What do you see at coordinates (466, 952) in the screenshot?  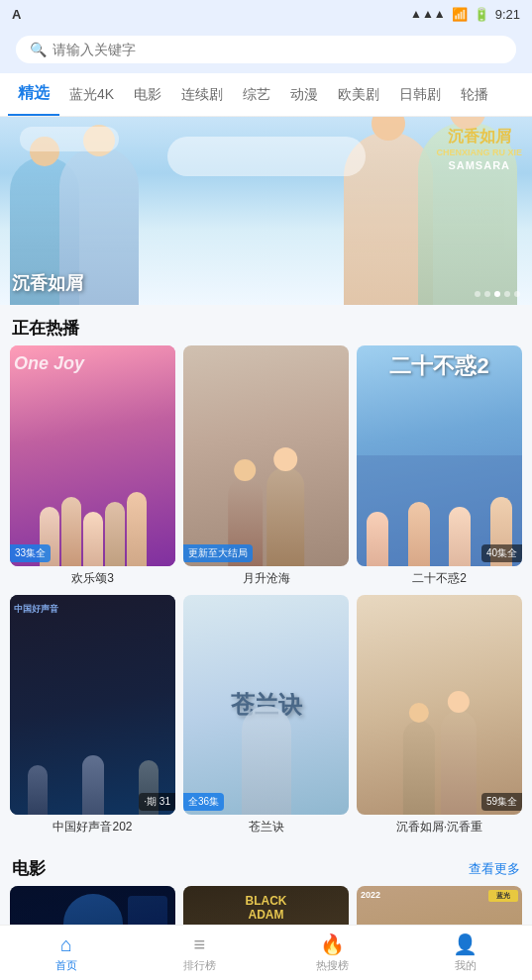 I see `nav-mine: 👤 我的` at bounding box center [466, 952].